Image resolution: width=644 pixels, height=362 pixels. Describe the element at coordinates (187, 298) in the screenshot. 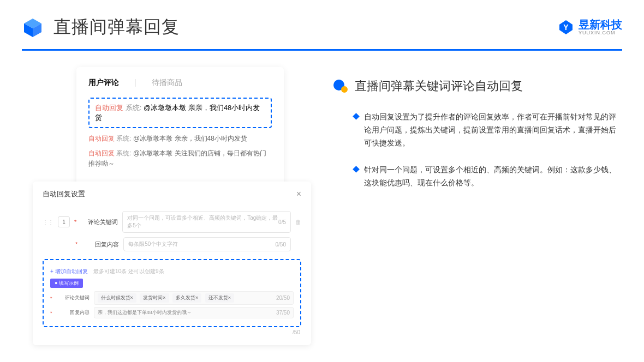

I see `keyword-tag: 多久发货×` at that location.